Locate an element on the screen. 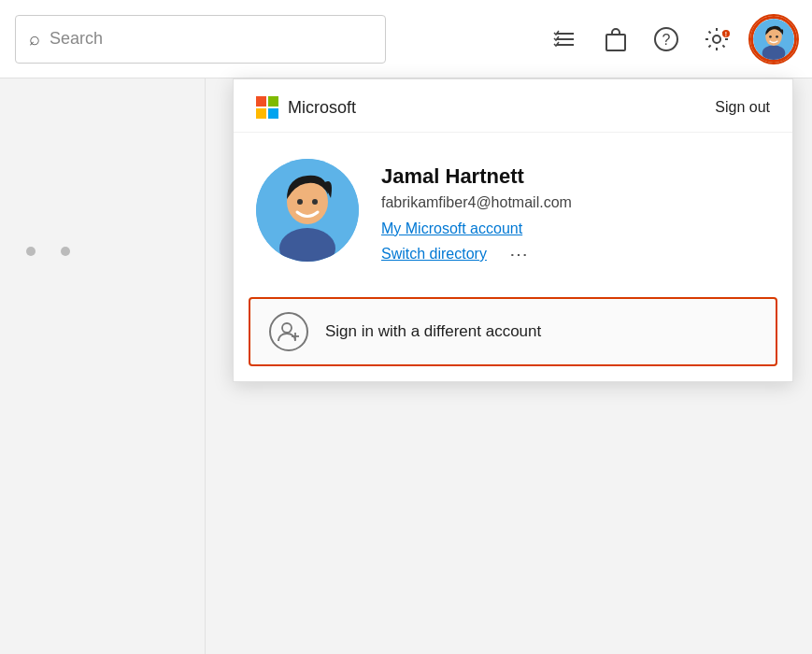 The width and height of the screenshot is (812, 654). user-avatar is located at coordinates (307, 210).